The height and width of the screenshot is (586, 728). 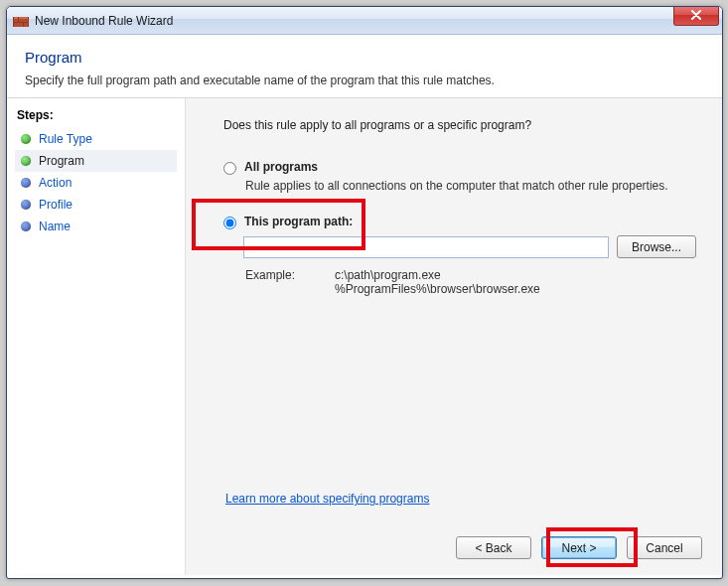 What do you see at coordinates (62, 161) in the screenshot?
I see `step-label: Program` at bounding box center [62, 161].